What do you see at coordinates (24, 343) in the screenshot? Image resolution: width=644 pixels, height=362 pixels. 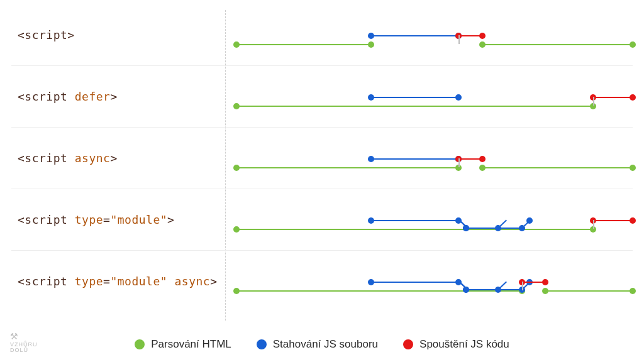 I see `brand-logo: ⚒ VZHŮRU DOLŮ` at bounding box center [24, 343].